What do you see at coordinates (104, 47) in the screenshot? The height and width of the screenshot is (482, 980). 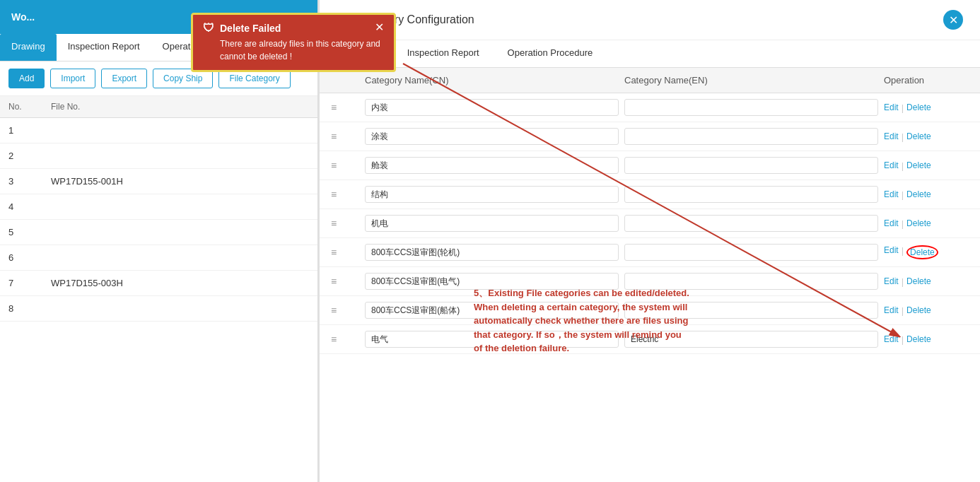 I see `left-tab-inspection: Inspection Report` at bounding box center [104, 47].